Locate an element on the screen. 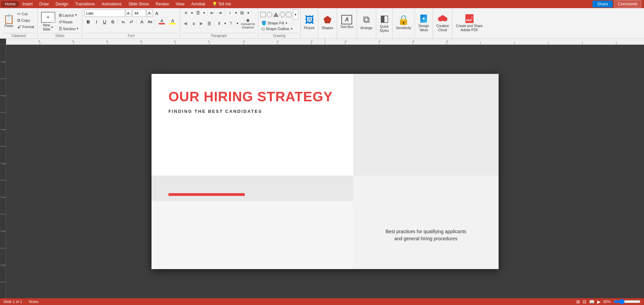 Image resolution: width=644 pixels, height=305 pixels. menu-design: Design is located at coordinates (62, 4).